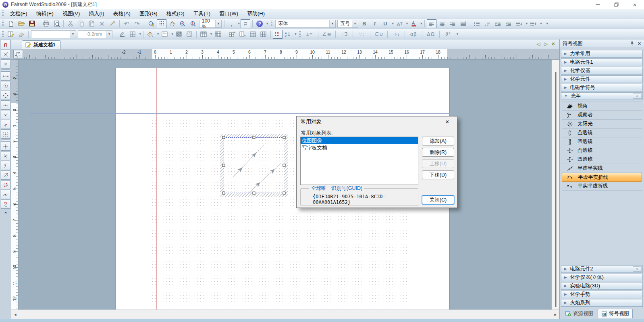 The width and height of the screenshot is (644, 322). Describe the element at coordinates (109, 34) in the screenshot. I see `line-width-dropdown-icon: ▼` at that location.